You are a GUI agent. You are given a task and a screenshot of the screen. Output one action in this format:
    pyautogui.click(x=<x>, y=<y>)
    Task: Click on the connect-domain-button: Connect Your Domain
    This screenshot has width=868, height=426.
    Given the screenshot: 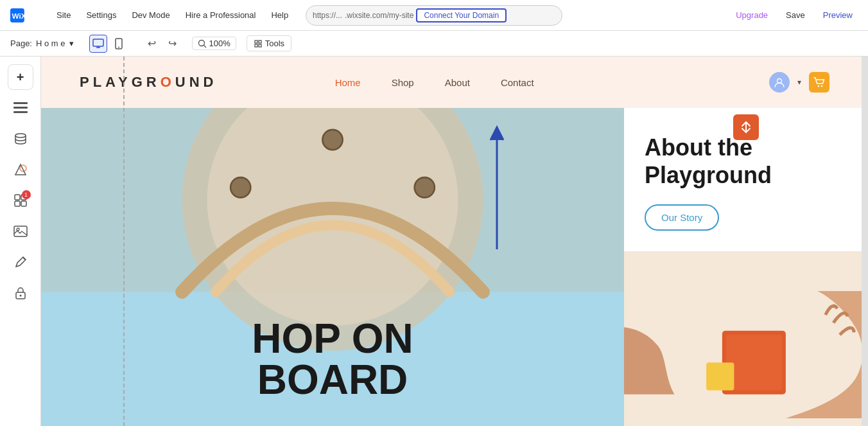 What is the action you would take?
    pyautogui.click(x=461, y=15)
    